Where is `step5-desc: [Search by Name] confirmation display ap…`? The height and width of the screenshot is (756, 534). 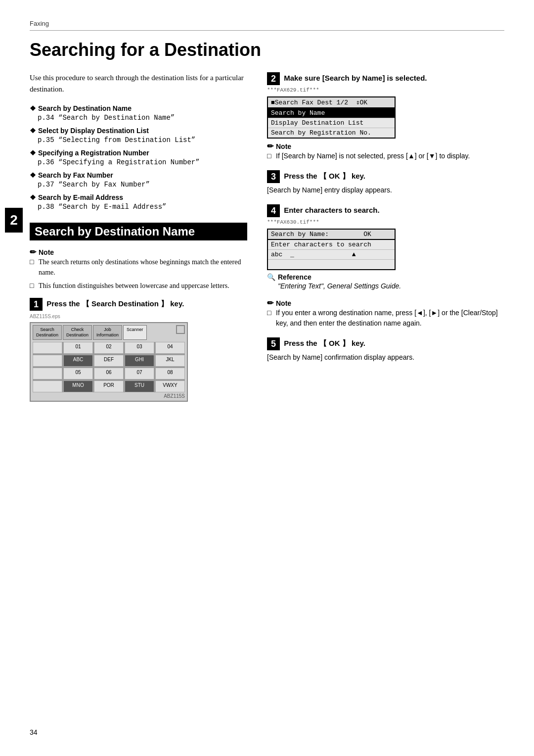 step5-desc: [Search by Name] confirmation display ap… is located at coordinates (386, 357).